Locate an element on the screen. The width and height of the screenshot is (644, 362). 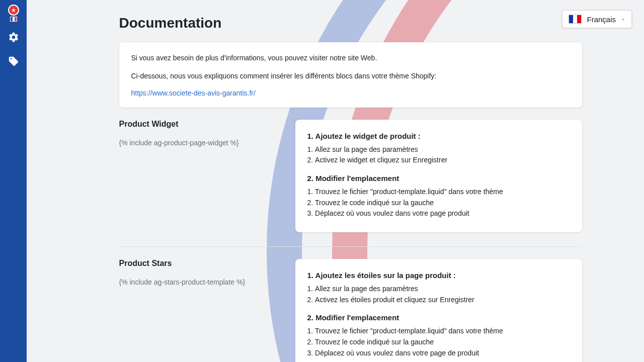
page-title: Documentation is located at coordinates (351, 23).